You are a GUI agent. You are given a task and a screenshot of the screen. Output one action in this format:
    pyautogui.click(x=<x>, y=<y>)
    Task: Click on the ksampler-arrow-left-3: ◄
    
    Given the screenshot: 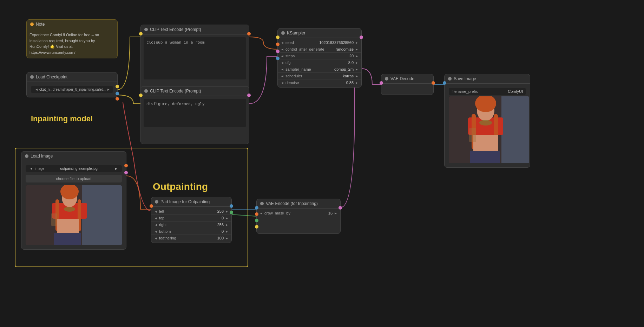 What is the action you would take?
    pyautogui.click(x=282, y=63)
    